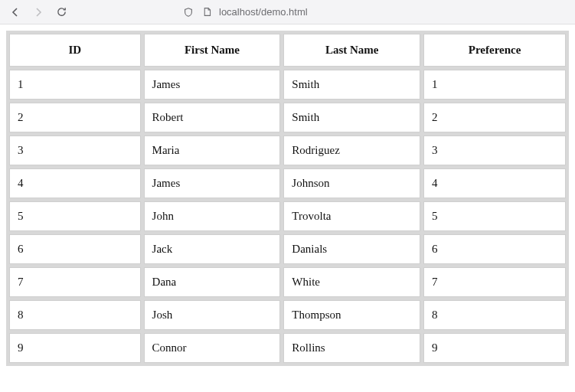 The width and height of the screenshot is (575, 392). What do you see at coordinates (352, 282) in the screenshot?
I see `table-cell: White` at bounding box center [352, 282].